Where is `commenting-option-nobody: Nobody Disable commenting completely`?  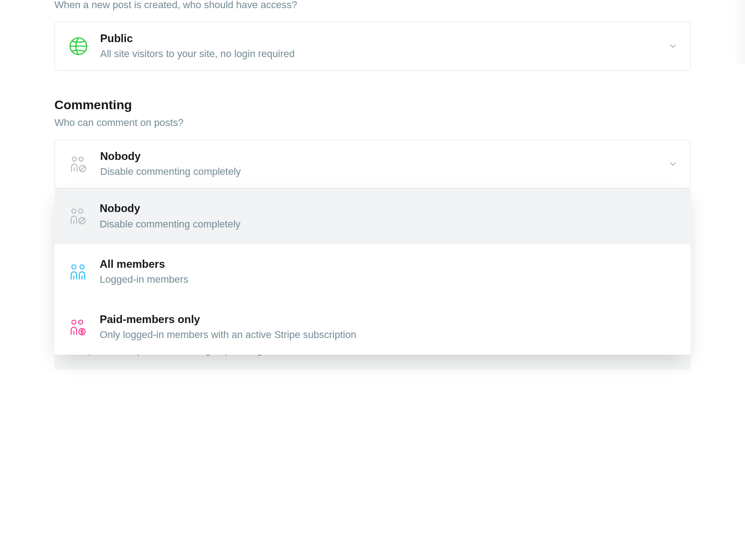 commenting-option-nobody: Nobody Disable commenting completely is located at coordinates (372, 216).